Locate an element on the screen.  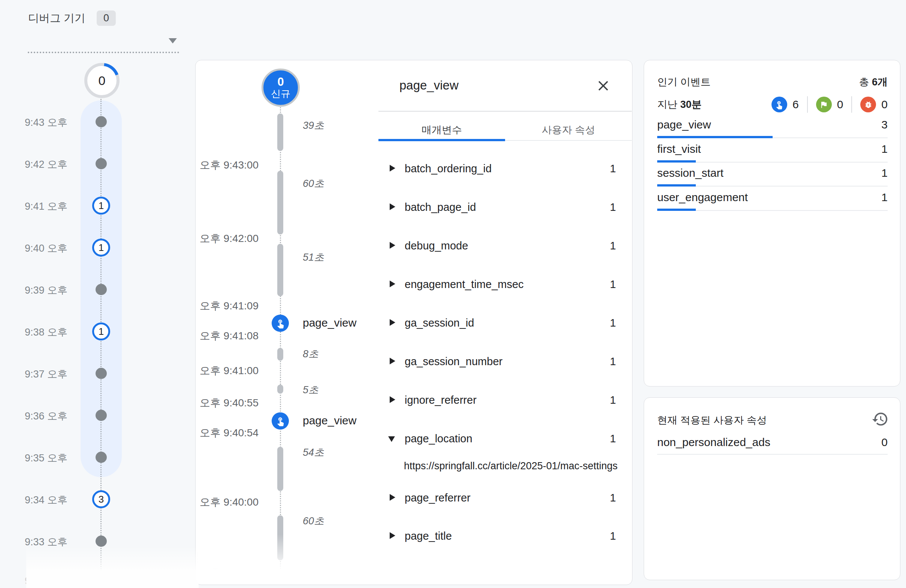
minute-row: 9:41 오후1 is located at coordinates (62, 206).